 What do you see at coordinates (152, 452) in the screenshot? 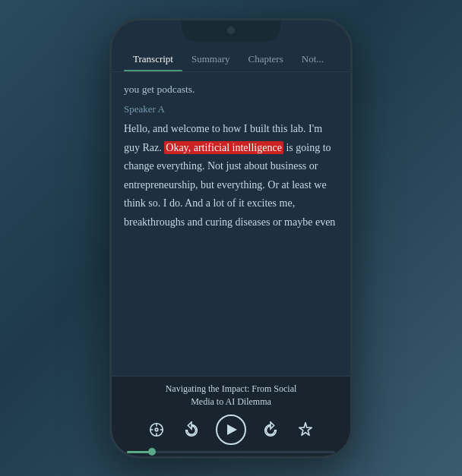
I see `progress-thumb` at bounding box center [152, 452].